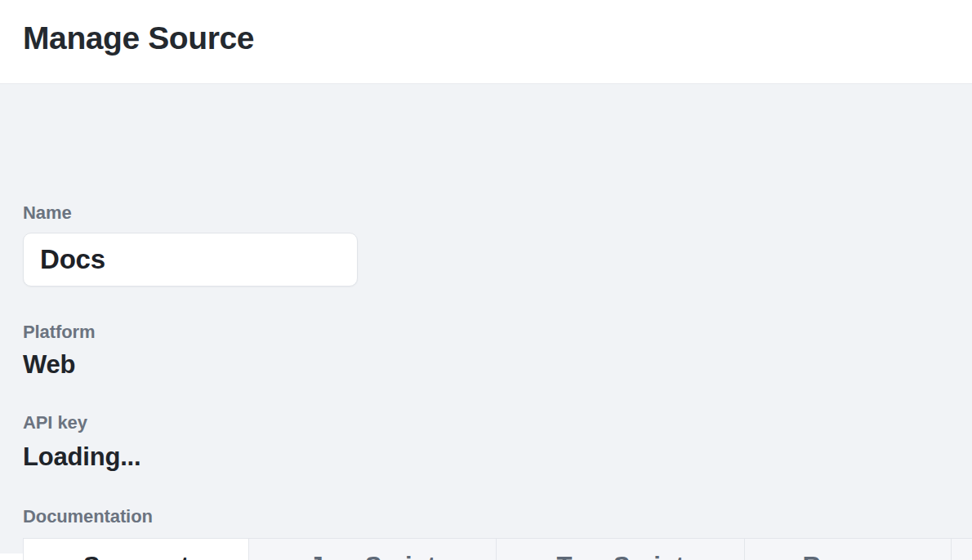 This screenshot has width=972, height=560. I want to click on documentation-label: Documentation, so click(88, 517).